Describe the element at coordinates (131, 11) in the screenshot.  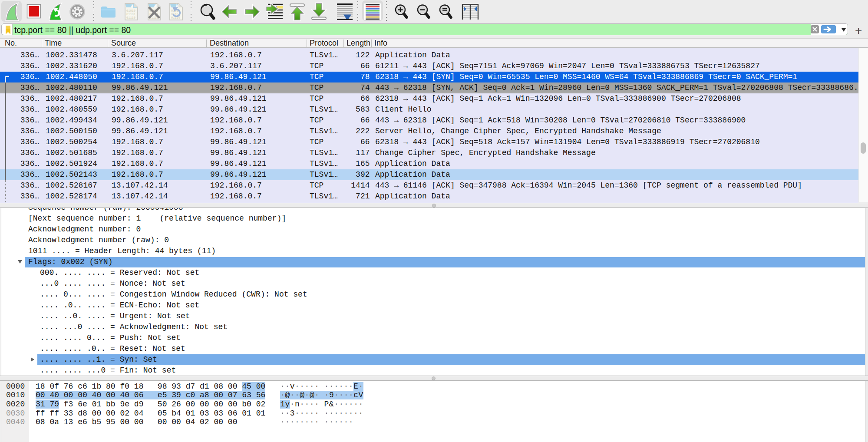
I see `svg-text: 01010` at that location.